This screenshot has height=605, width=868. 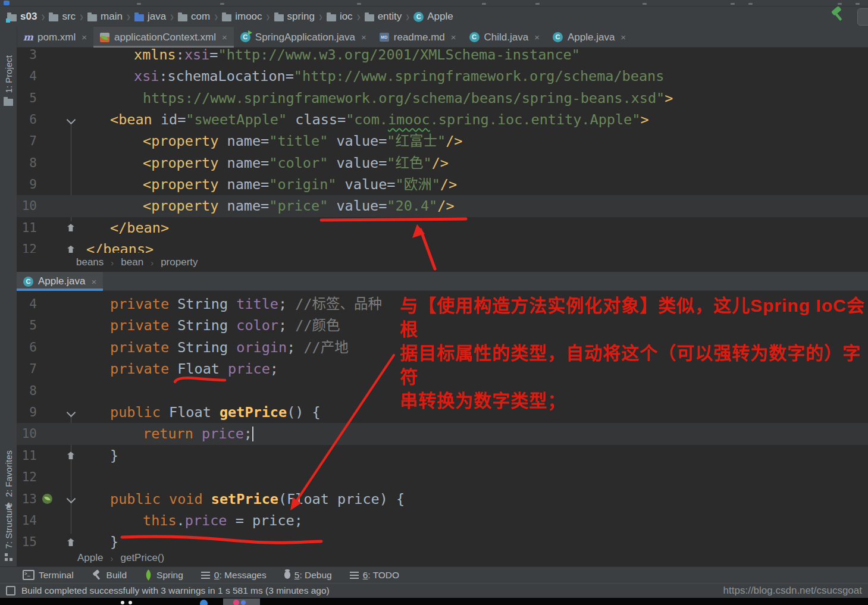 What do you see at coordinates (331, 18) in the screenshot?
I see `folder-icon` at bounding box center [331, 18].